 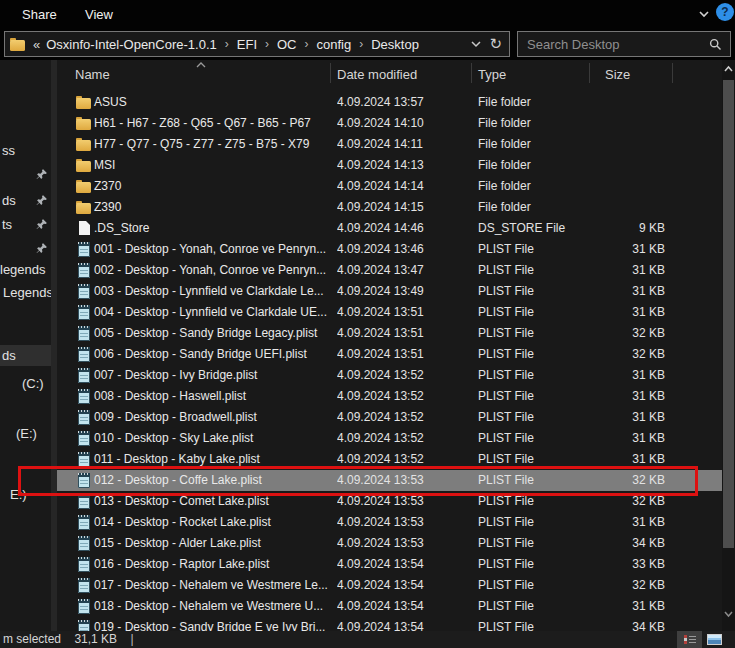 I want to click on pin-icon, so click(x=42, y=224).